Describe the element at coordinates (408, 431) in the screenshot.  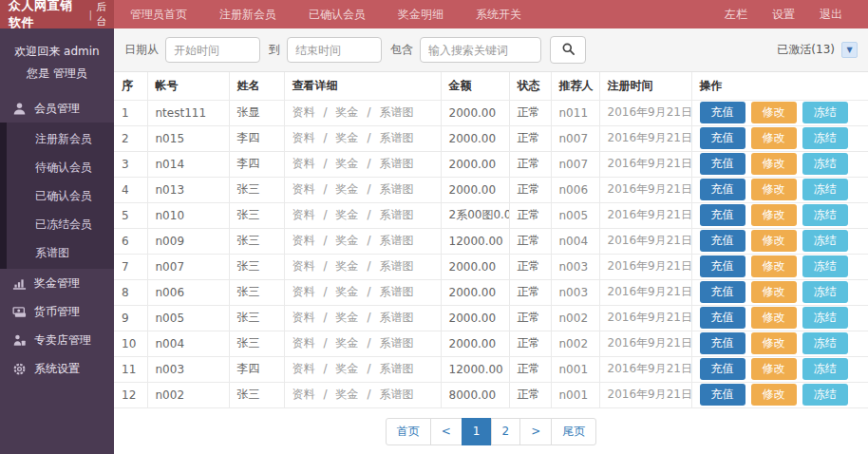
I see `pagination-first: 首页` at that location.